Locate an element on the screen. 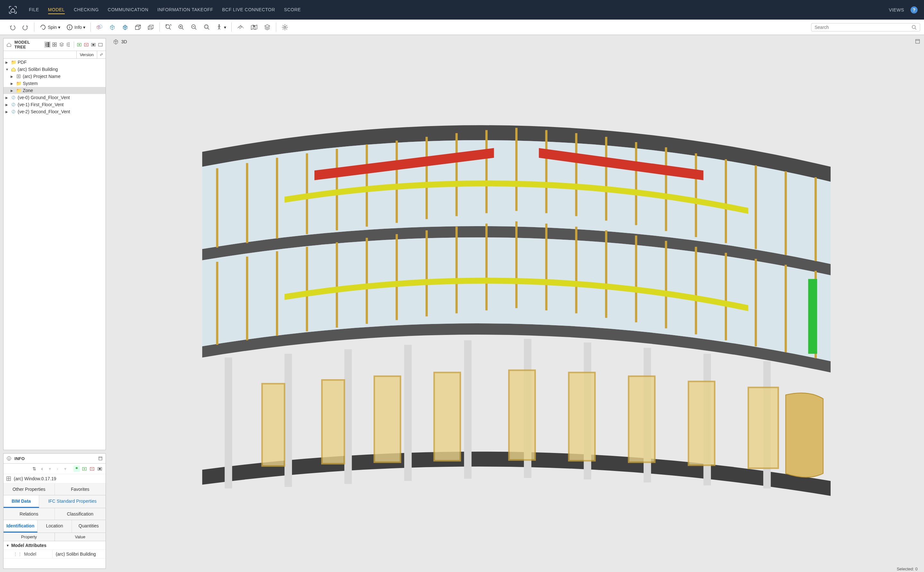 The image size is (924, 572). tab-classification: Classification is located at coordinates (80, 514).